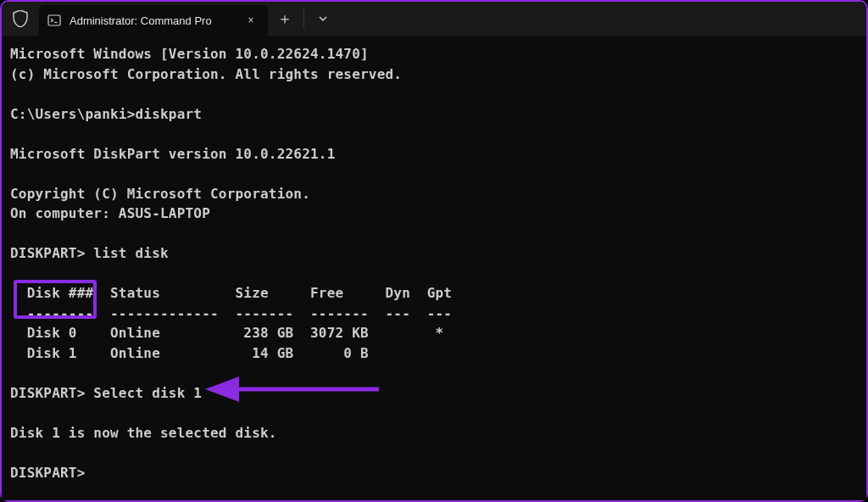 This screenshot has width=868, height=502. I want to click on line-disk-0: Disk 0 Online 238 GB 3072 KB *, so click(227, 332).